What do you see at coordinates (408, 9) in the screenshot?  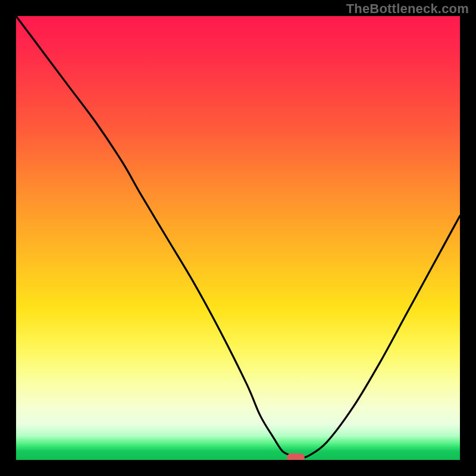 I see `watermark-text: TheBottleneck.com` at bounding box center [408, 9].